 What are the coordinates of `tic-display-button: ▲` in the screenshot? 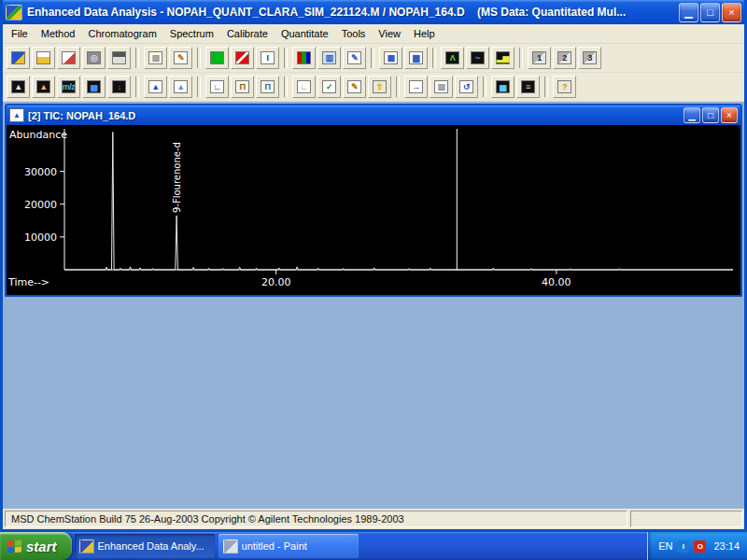 It's located at (19, 87).